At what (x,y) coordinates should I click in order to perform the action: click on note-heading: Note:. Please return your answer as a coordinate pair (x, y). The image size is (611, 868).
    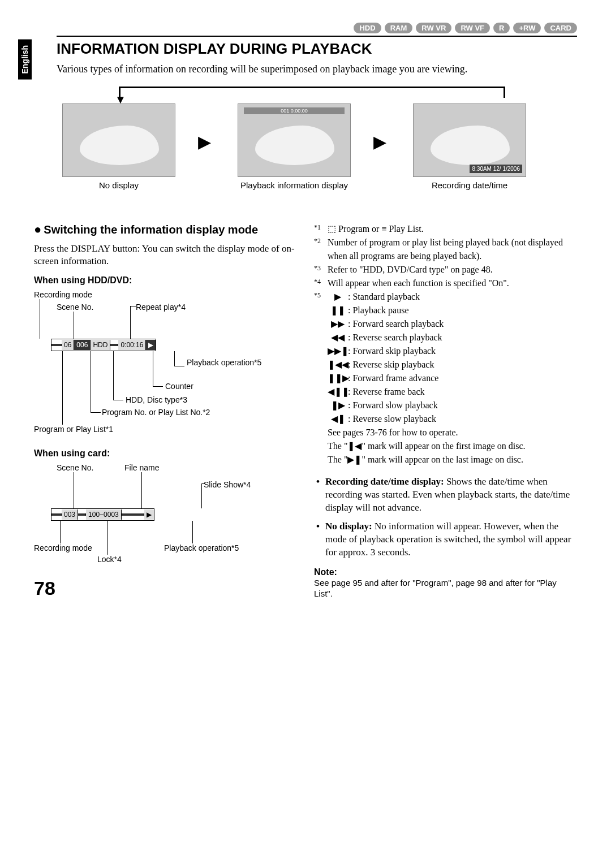
    Looking at the image, I should click on (446, 572).